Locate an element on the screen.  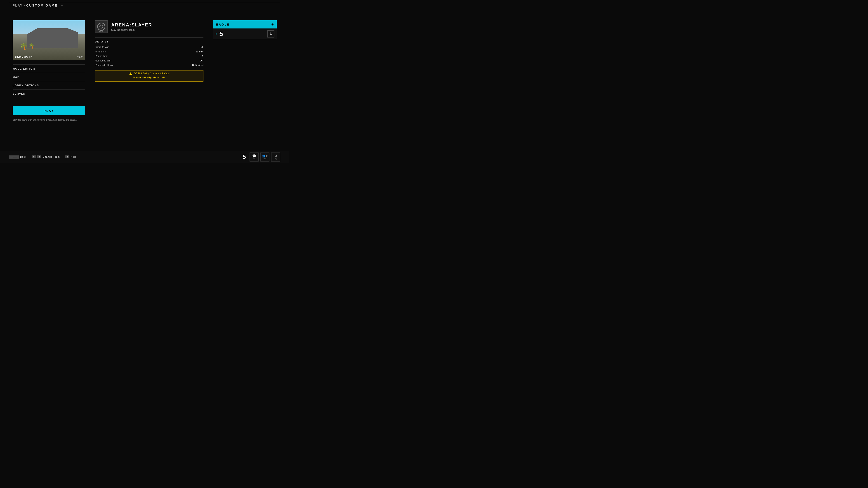
sidebar-item-server: SERVER is located at coordinates (49, 94).